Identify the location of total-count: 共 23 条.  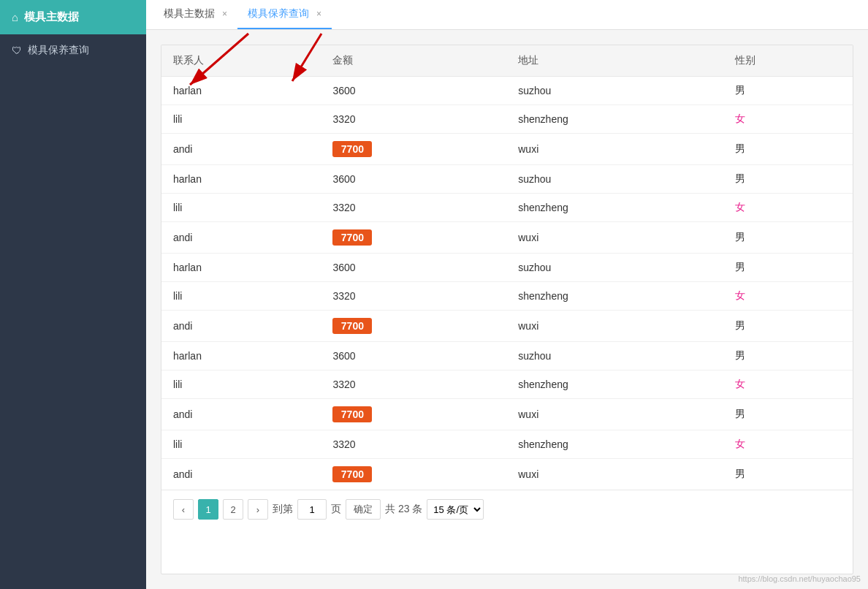
(403, 509).